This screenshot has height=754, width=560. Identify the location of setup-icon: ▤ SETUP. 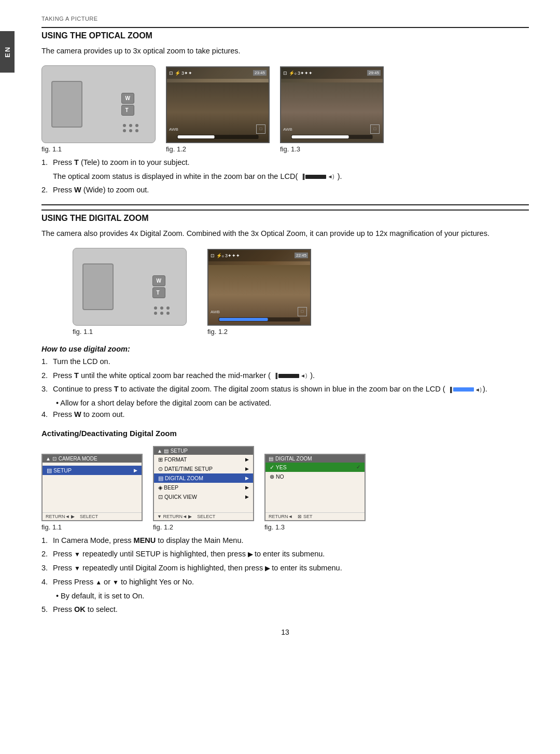
(59, 470).